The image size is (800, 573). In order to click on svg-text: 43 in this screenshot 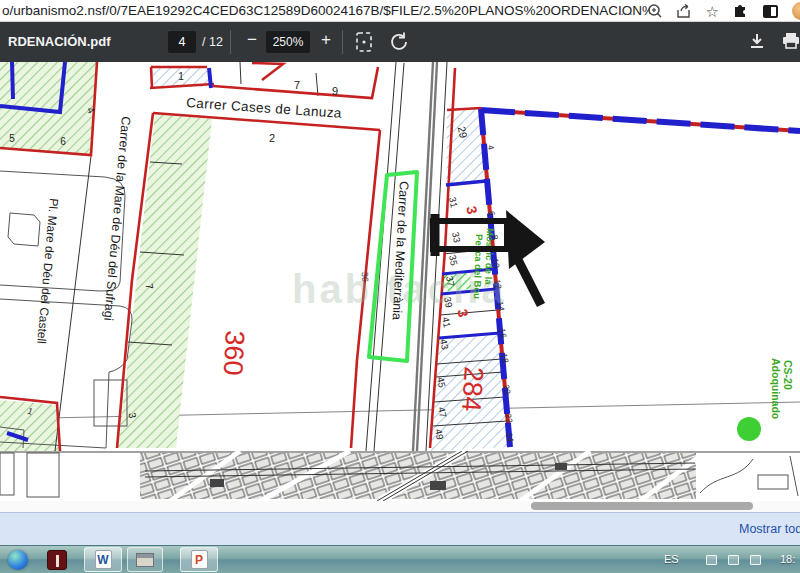, I will do `click(444, 344)`.